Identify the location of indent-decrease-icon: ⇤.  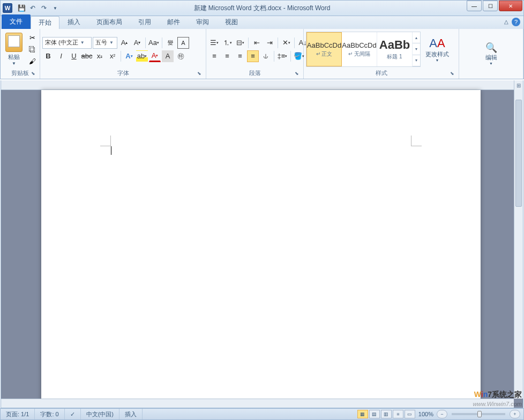
(257, 43).